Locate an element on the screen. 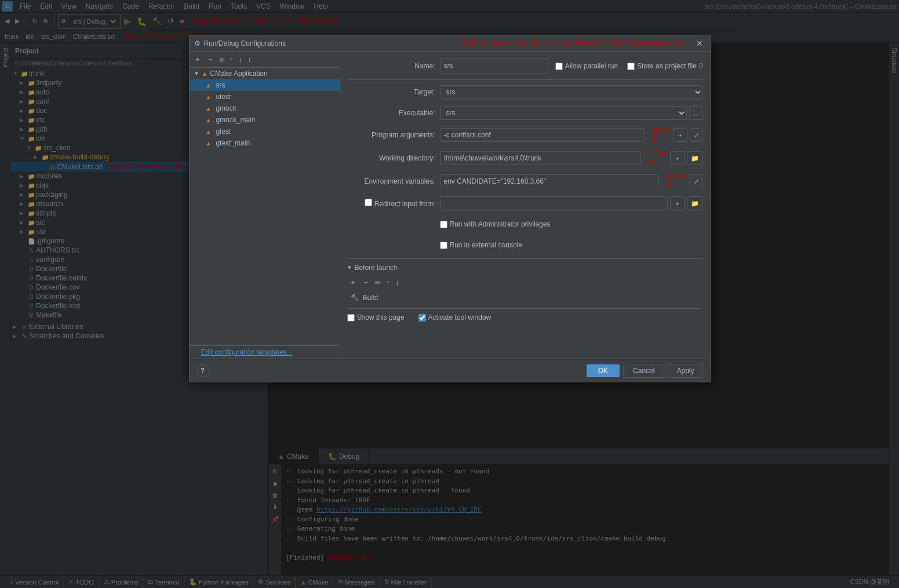  activate-tool-checkbox is located at coordinates (422, 317).